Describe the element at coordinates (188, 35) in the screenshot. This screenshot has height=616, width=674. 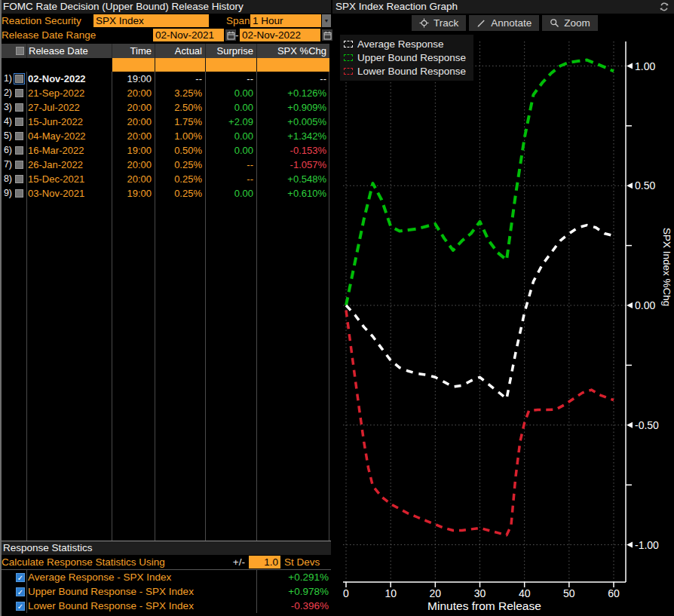
I see `date-from-field: 02-Nov-2021` at that location.